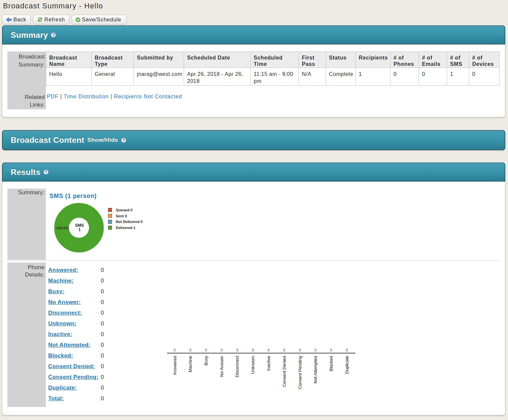  What do you see at coordinates (129, 222) in the screenshot?
I see `svg-text: Not Delivered 0` at bounding box center [129, 222].